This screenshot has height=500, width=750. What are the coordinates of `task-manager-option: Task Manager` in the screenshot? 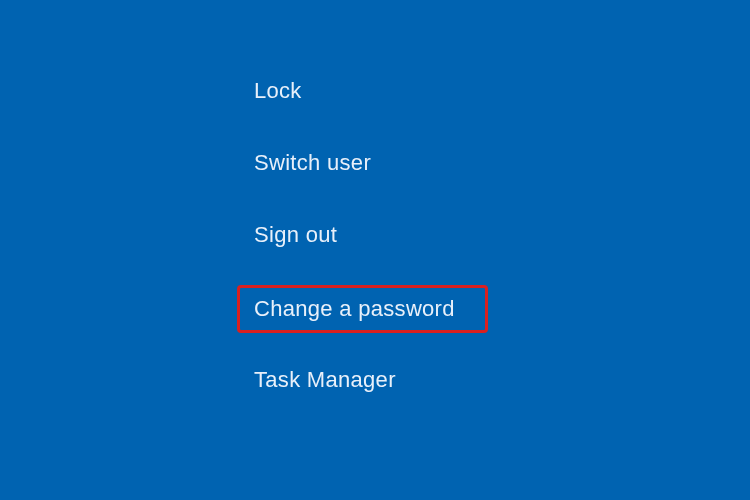 It's located at (325, 380).